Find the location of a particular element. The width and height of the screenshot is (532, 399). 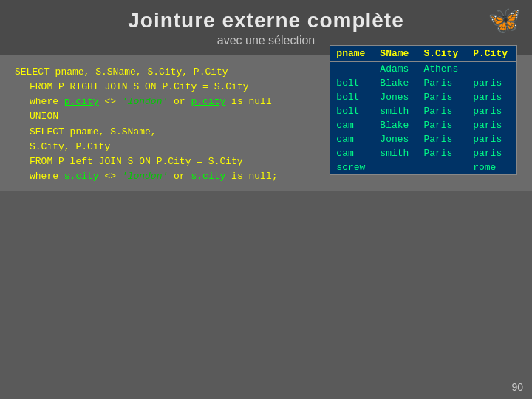

table-row: boltBlakeParisparis is located at coordinates (423, 83).